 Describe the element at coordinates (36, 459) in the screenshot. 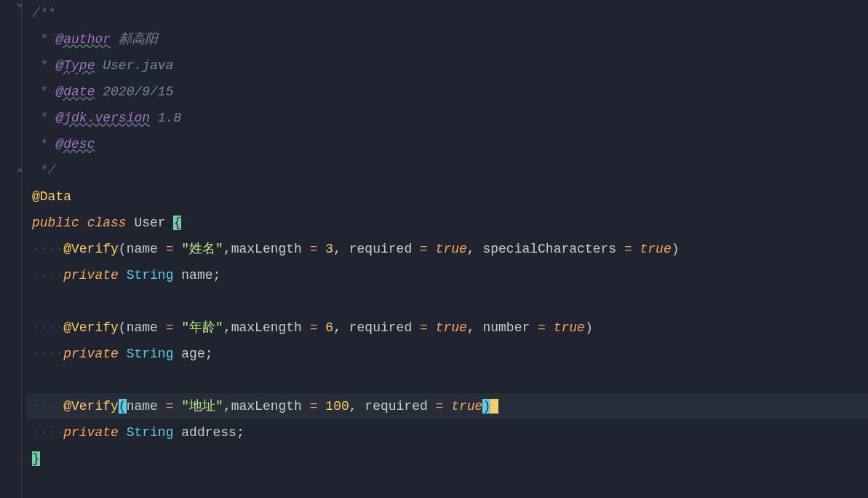

I see `brace-close: }` at that location.